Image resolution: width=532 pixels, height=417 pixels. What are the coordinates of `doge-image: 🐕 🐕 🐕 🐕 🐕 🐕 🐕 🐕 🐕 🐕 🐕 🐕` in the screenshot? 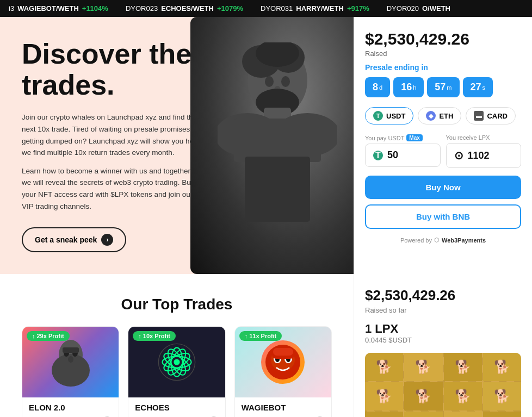 It's located at (443, 385).